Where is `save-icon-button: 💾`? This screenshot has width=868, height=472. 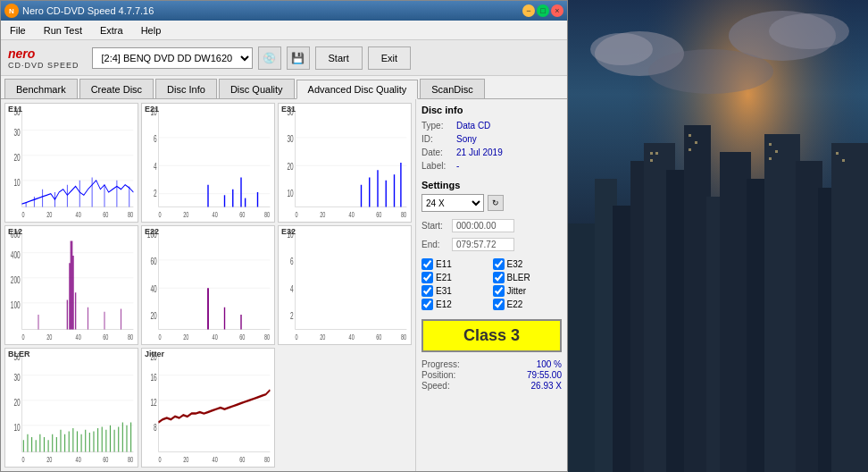 save-icon-button: 💾 is located at coordinates (298, 58).